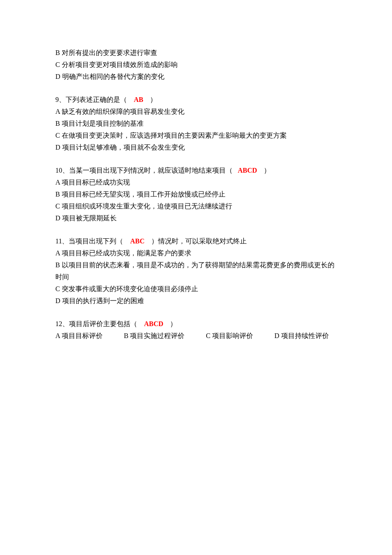  Describe the element at coordinates (229, 336) in the screenshot. I see `option-c: C 项目影响评价` at that location.